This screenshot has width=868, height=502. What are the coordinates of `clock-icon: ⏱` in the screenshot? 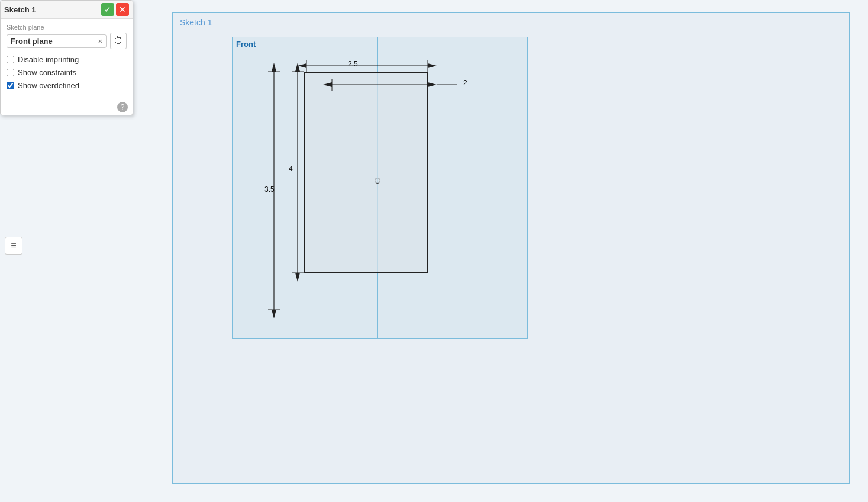 It's located at (118, 41).